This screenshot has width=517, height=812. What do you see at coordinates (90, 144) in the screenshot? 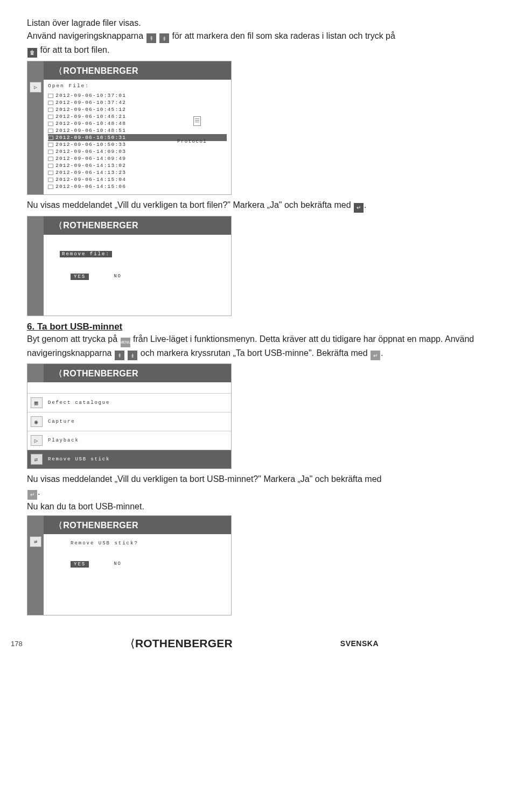
I see `file-name: 2012-09-06-10:50:33` at bounding box center [90, 144].